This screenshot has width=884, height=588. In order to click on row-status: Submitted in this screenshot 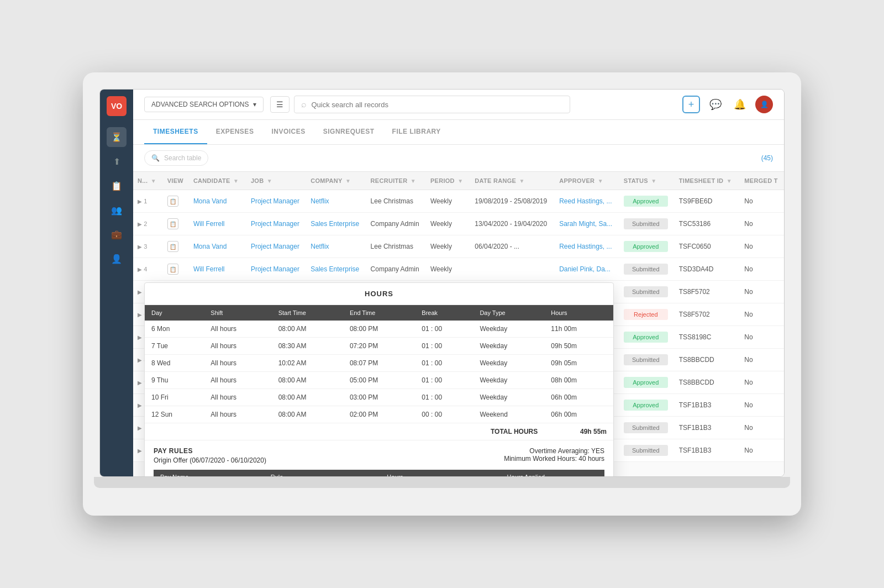, I will do `click(647, 270)`.